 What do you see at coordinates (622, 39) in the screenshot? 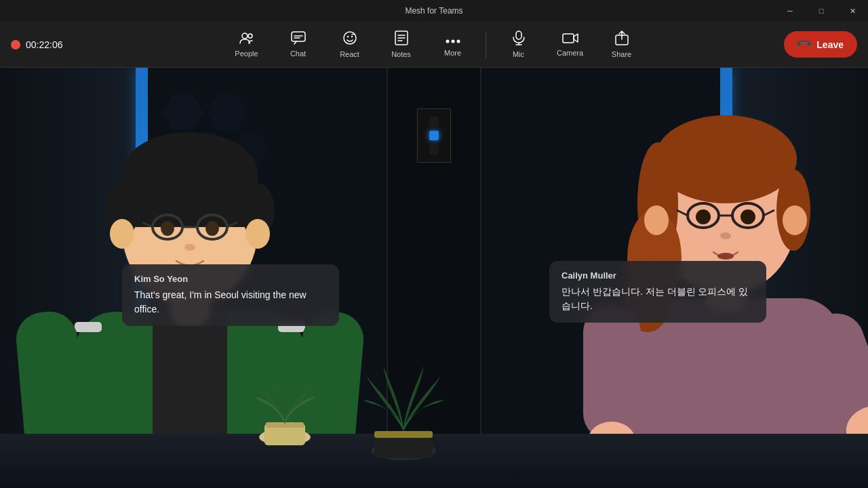
I see `share-icon` at bounding box center [622, 39].